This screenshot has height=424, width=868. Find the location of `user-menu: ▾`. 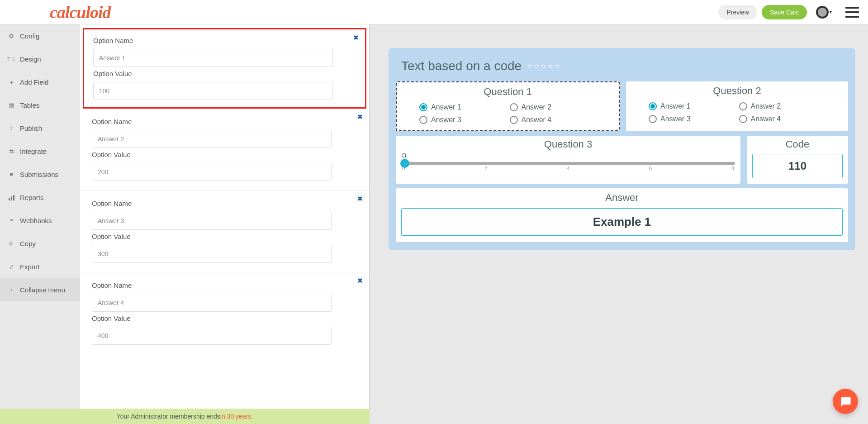

user-menu: ▾ is located at coordinates (821, 12).